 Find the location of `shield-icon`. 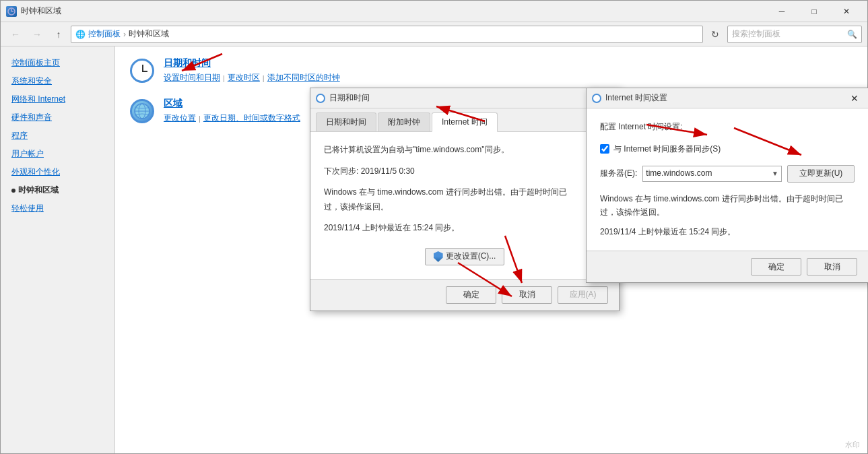

shield-icon is located at coordinates (438, 257).